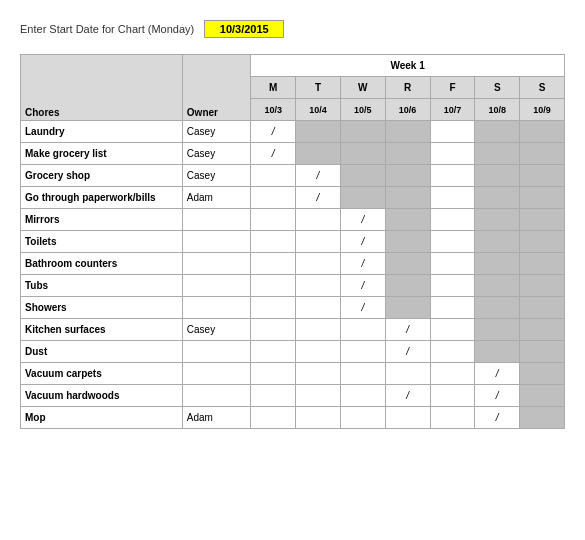  I want to click on header: Enter Start Date for Chart (Monday) 10/3…, so click(292, 29).